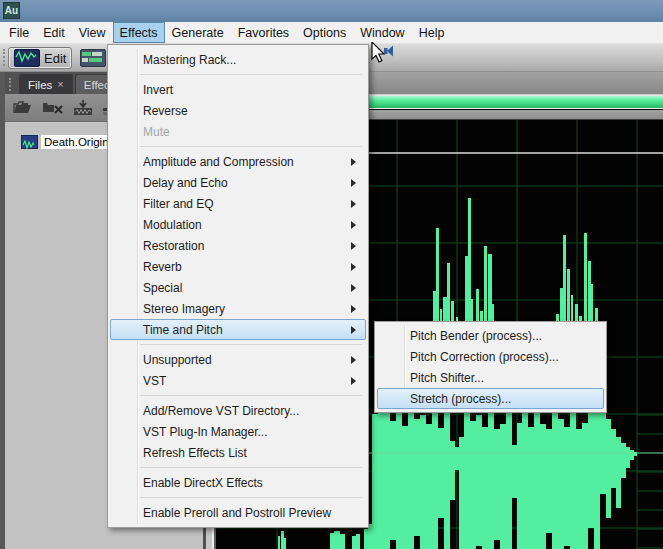 This screenshot has width=663, height=549. What do you see at coordinates (19, 32) in the screenshot?
I see `menubar-item-file: File` at bounding box center [19, 32].